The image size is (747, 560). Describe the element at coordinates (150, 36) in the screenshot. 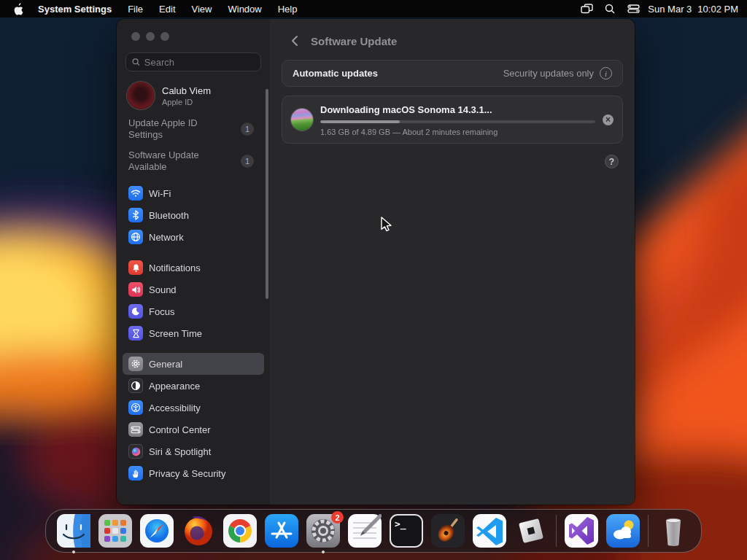

I see `minimize-button` at that location.